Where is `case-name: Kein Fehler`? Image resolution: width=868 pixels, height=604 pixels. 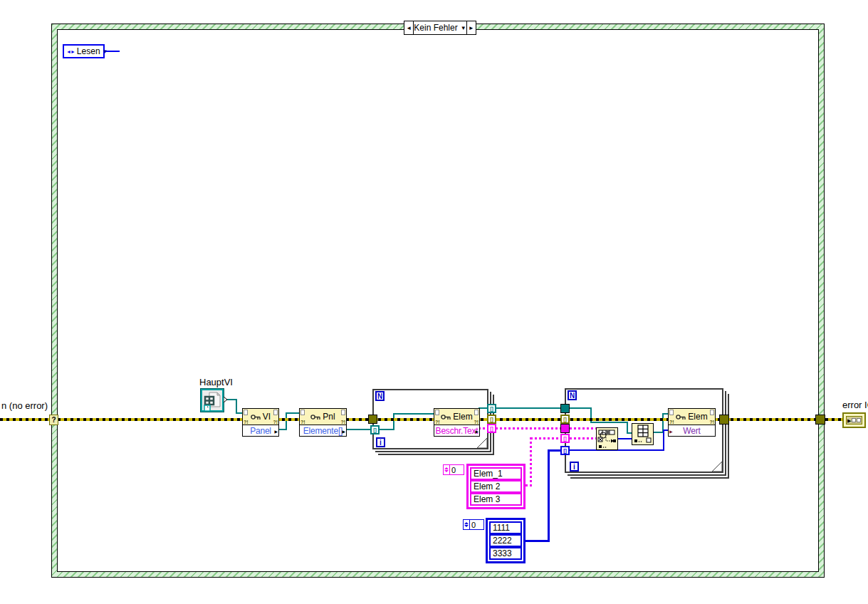
case-name: Kein Fehler is located at coordinates (436, 28).